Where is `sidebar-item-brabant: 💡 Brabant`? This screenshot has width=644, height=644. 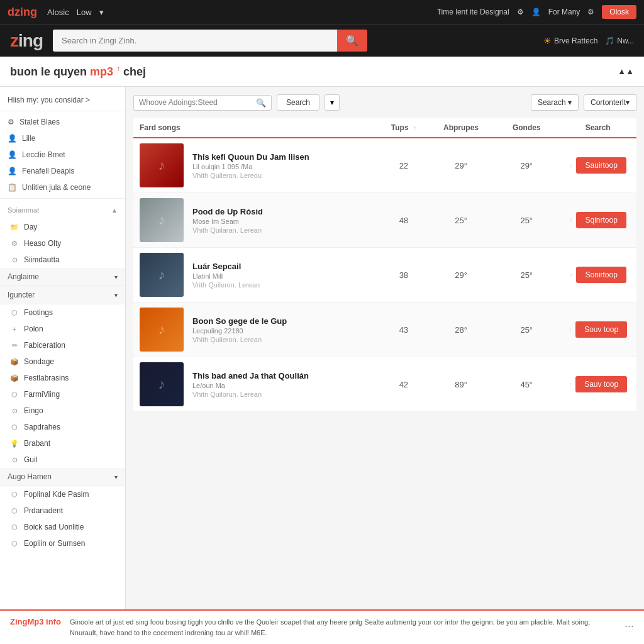
sidebar-item-brabant: 💡 Brabant is located at coordinates (63, 443).